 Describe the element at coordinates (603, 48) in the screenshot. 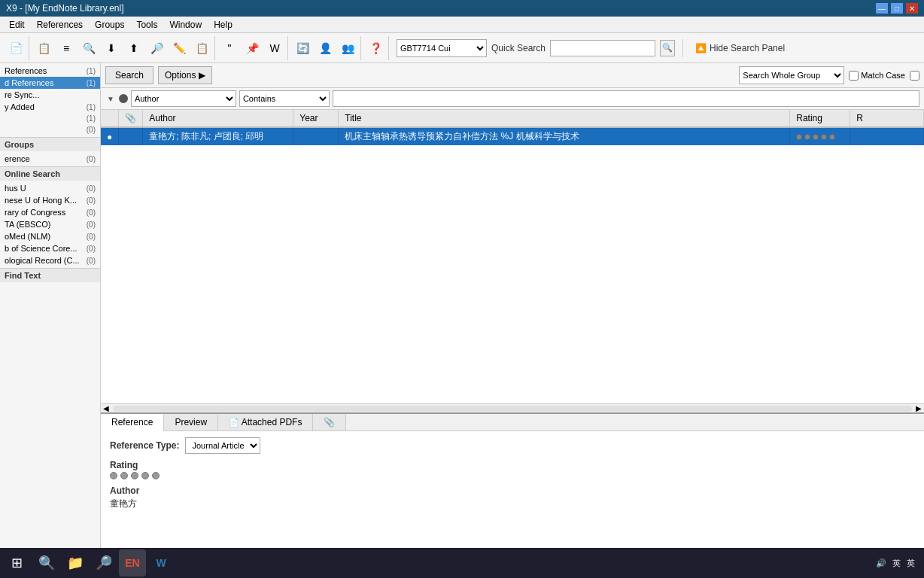

I see `quick-search-input` at that location.